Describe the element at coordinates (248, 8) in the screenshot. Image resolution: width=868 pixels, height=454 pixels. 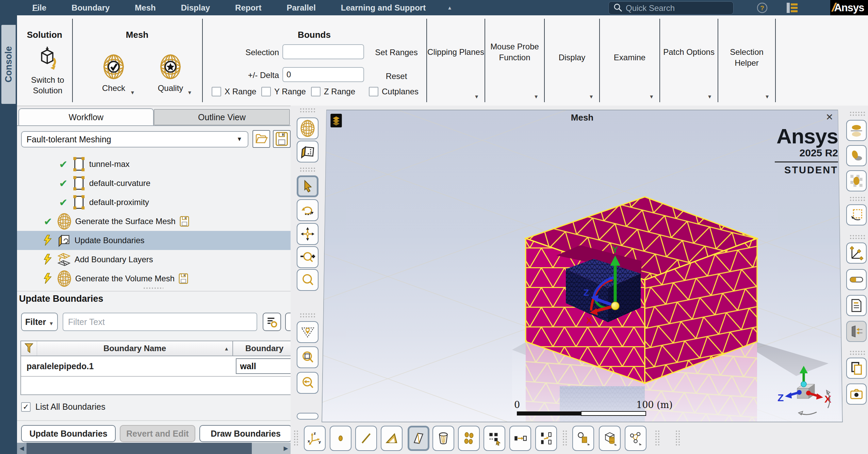
I see `menu-report: Report` at that location.